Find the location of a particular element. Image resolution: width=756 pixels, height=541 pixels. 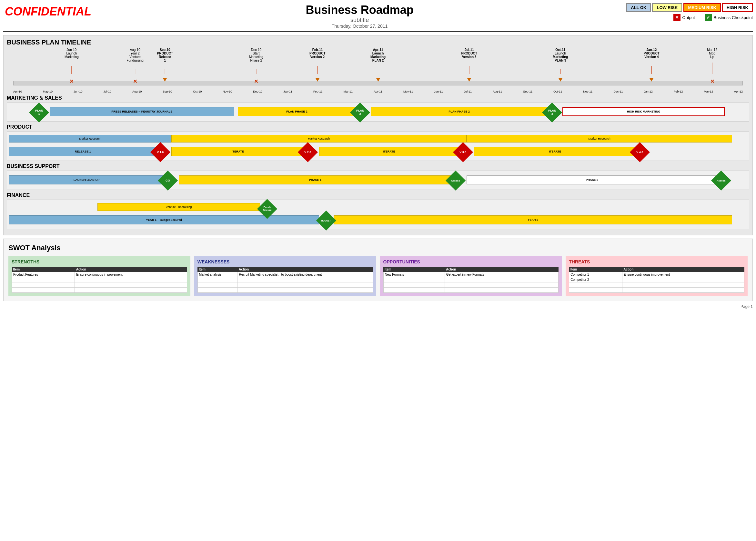

month-apr12: Apr-12 is located at coordinates (738, 92).